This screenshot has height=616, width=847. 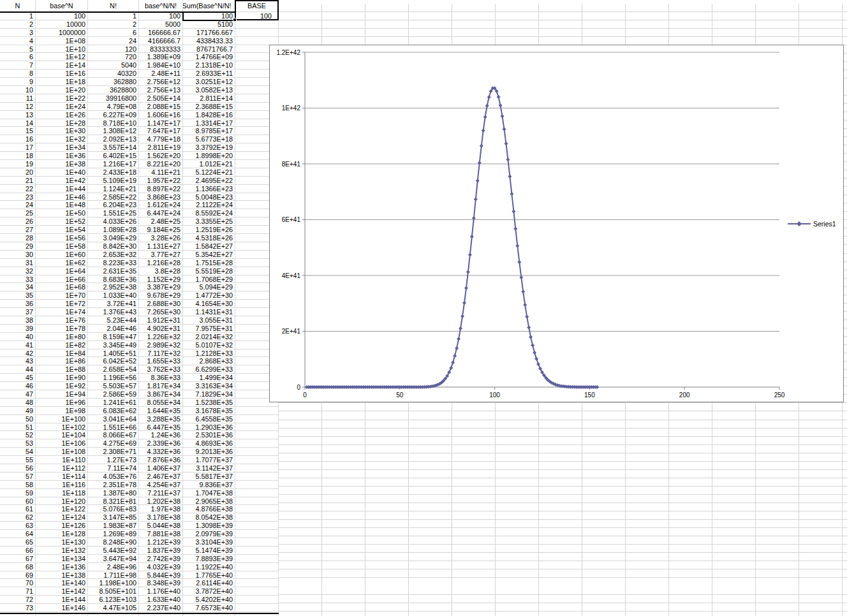 I want to click on cell: 8, so click(x=18, y=74).